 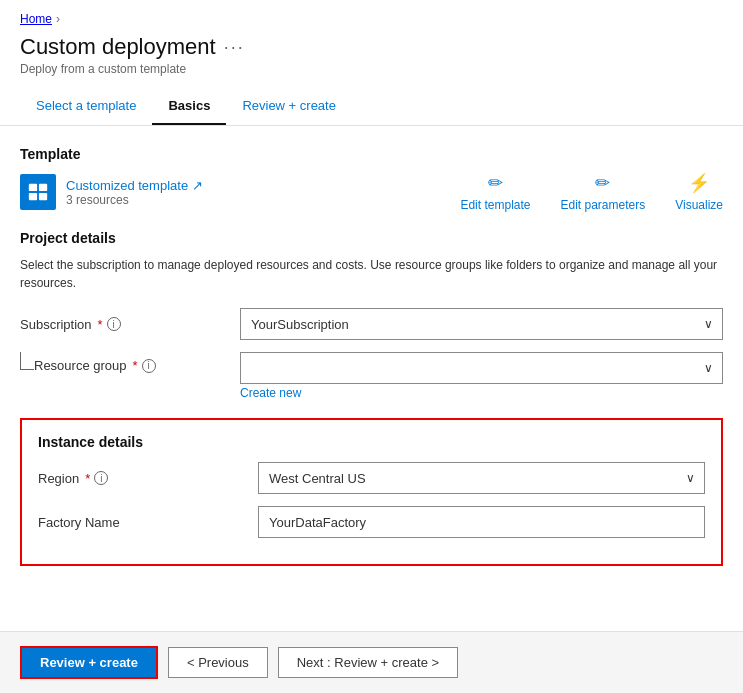 I want to click on project-details-description: Select the subscription to manage deploy…, so click(x=372, y=274).